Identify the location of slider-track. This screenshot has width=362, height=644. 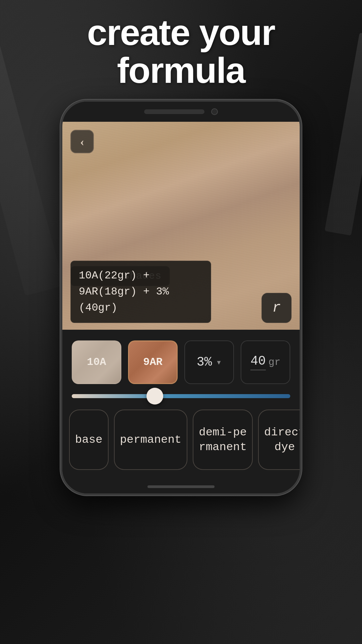
(181, 396).